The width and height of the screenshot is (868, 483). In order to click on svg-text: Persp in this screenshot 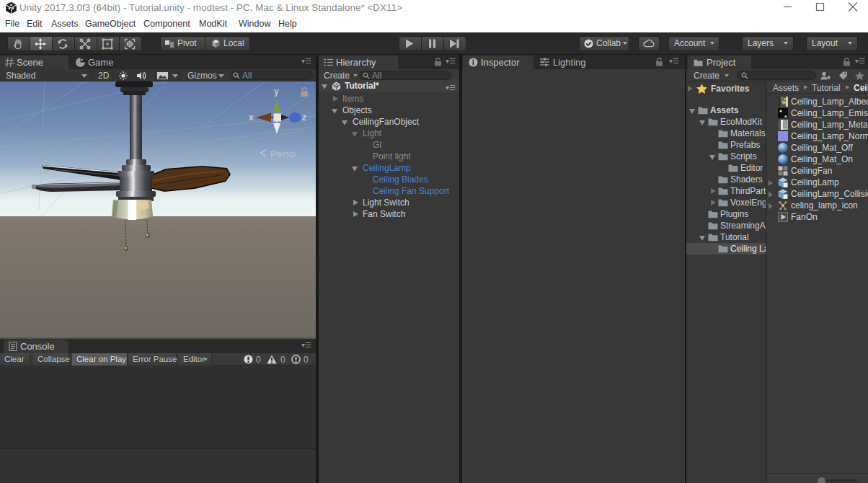, I will do `click(283, 154)`.